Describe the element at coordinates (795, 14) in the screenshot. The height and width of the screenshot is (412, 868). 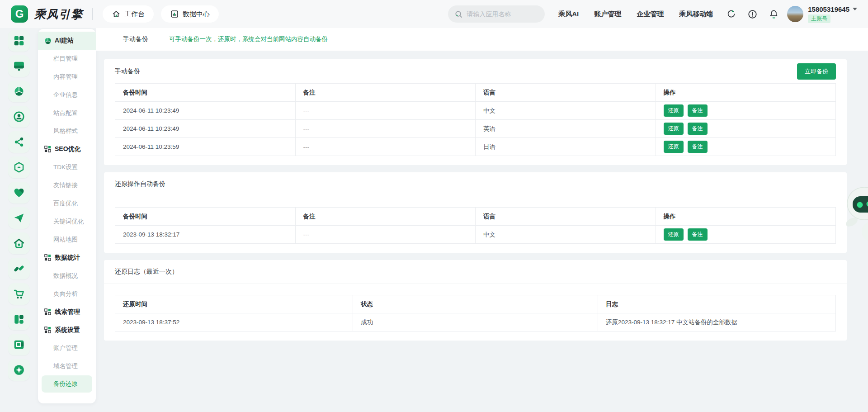
I see `avatar` at that location.